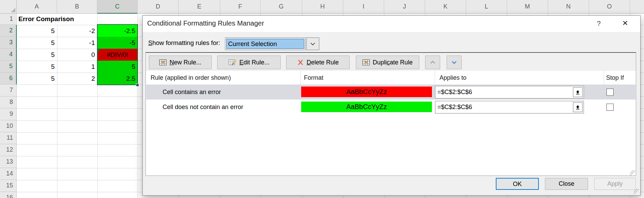  Describe the element at coordinates (117, 7) in the screenshot. I see `col-header-C: C` at that location.